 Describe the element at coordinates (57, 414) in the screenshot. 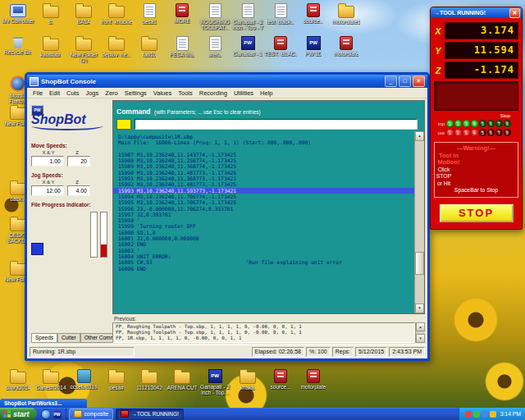

I see `pw-quicklaunch-icon: PW` at that location.